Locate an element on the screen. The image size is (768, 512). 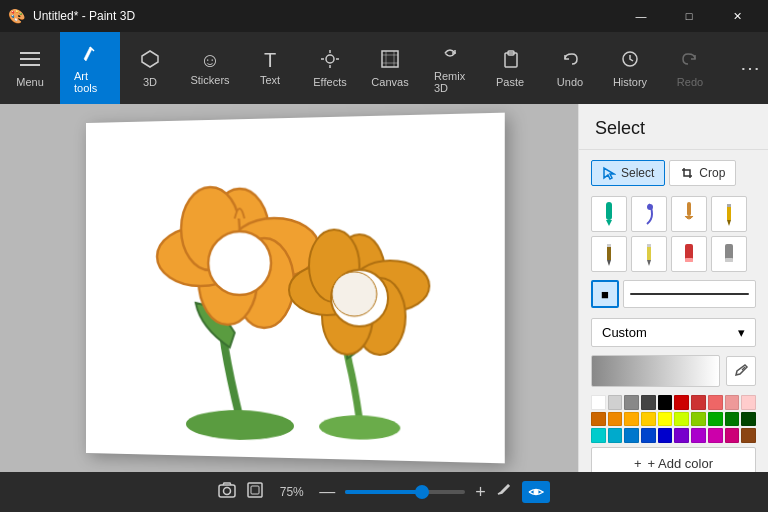
zoom-slider is located at coordinates (405, 492).